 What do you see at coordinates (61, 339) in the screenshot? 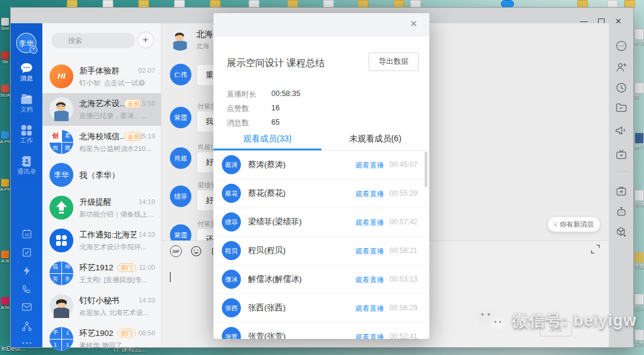
I see `group-avatar-grid: 平 1 1 1` at bounding box center [61, 339].